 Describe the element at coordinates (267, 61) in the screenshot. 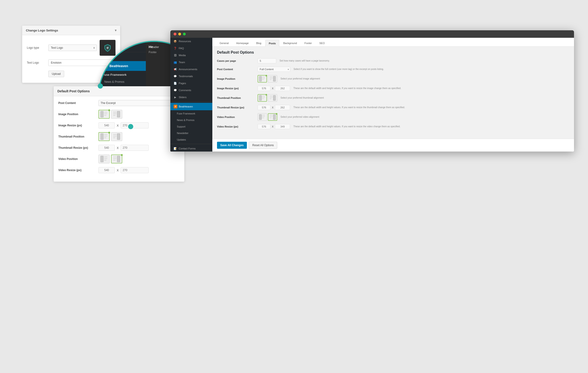

I see `cases-per-page-input: 5` at that location.